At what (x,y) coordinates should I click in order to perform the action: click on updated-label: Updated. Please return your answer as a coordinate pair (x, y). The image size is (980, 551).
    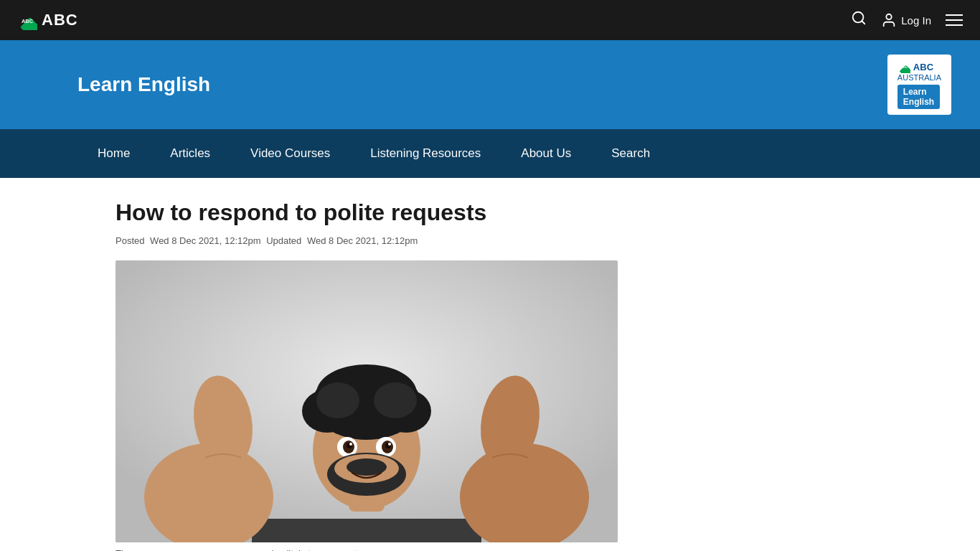
    Looking at the image, I should click on (284, 241).